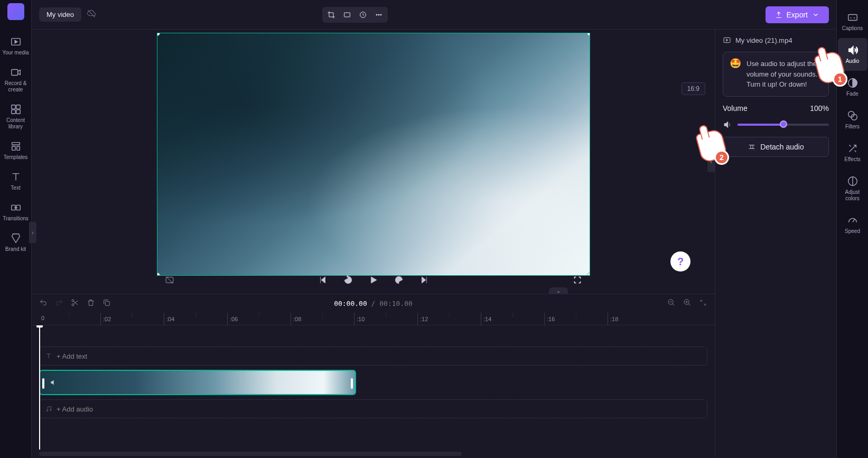  What do you see at coordinates (703, 303) in the screenshot?
I see `fit-timeline-button` at bounding box center [703, 303].